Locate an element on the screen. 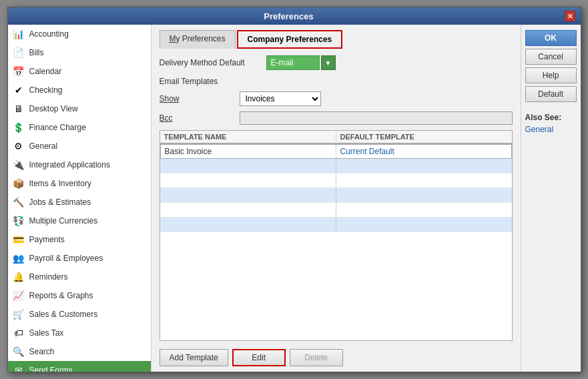 The width and height of the screenshot is (588, 379). edit-button: Edit is located at coordinates (259, 358).